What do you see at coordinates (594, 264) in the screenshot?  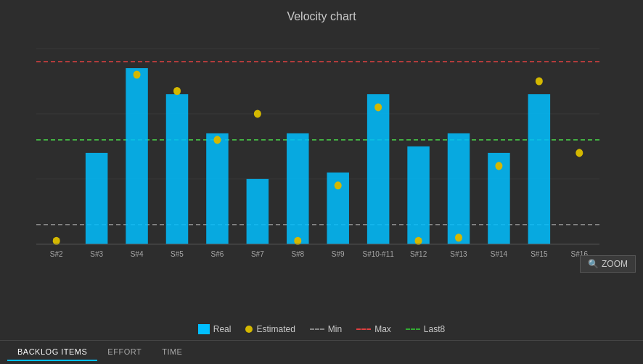 I see `zoom-icon: 🔍` at bounding box center [594, 264].